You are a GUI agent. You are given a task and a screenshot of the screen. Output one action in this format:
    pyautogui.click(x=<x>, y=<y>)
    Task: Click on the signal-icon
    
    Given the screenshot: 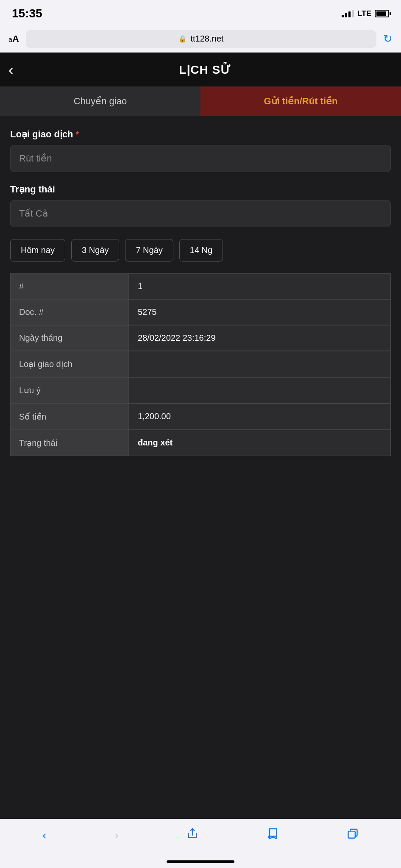 What is the action you would take?
    pyautogui.click(x=348, y=14)
    